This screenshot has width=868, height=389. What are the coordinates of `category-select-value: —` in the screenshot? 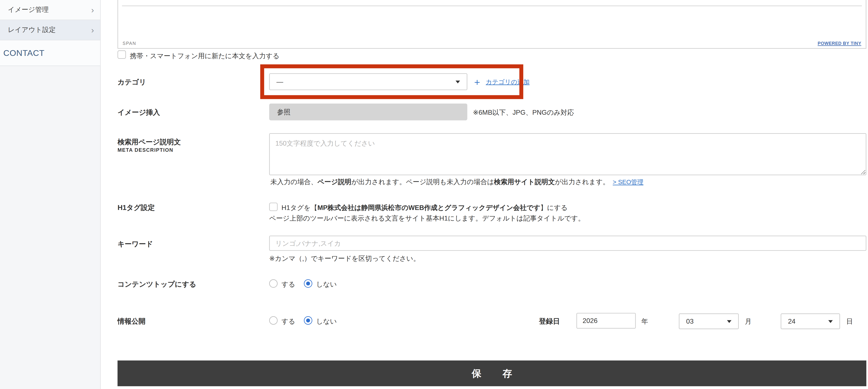 It's located at (280, 82).